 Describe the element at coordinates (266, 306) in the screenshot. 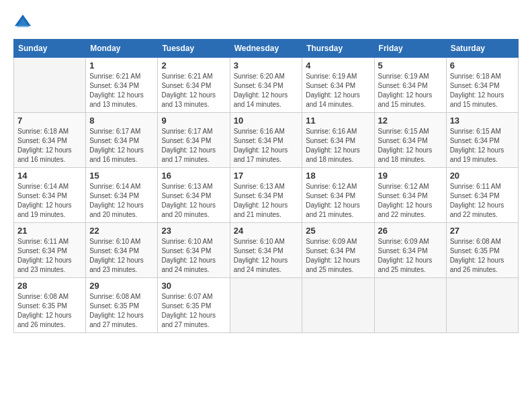

I see `calendar-week-row: 28Sunrise: 6:08 AMSunset: 6:35 PMDayligh…` at that location.